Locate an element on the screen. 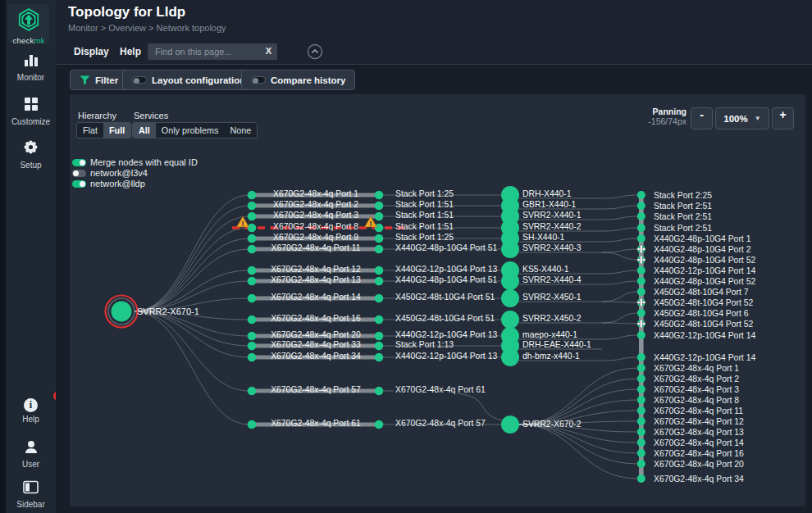 The image size is (812, 513). caret-down-icon: ▼ is located at coordinates (758, 118).